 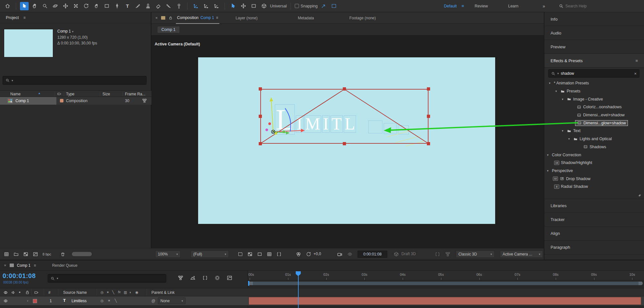 I want to click on type-tool: T, so click(x=128, y=6).